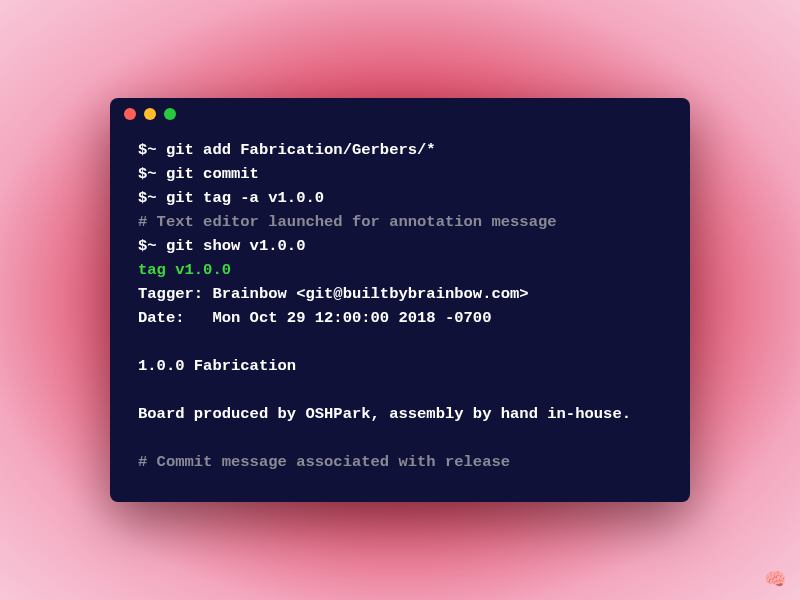 The width and height of the screenshot is (800, 600). Describe the element at coordinates (775, 579) in the screenshot. I see `brain-icon: 🧠` at that location.